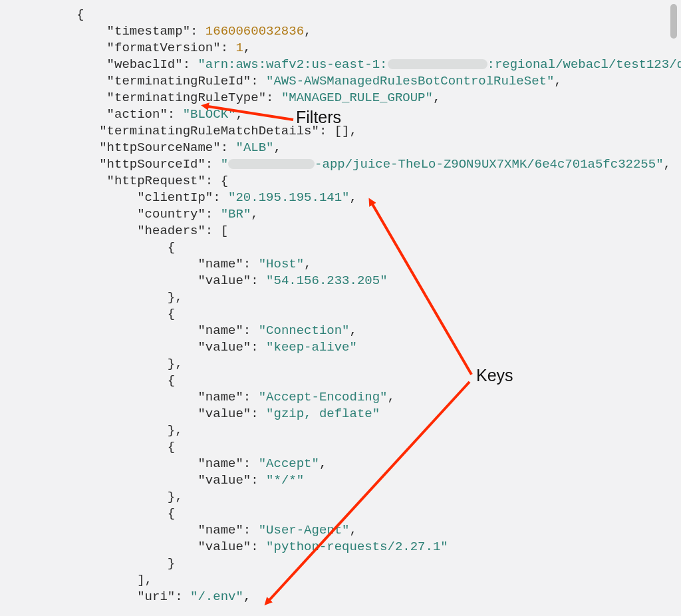  Describe the element at coordinates (271, 164) in the screenshot. I see `redacted-source` at that location.